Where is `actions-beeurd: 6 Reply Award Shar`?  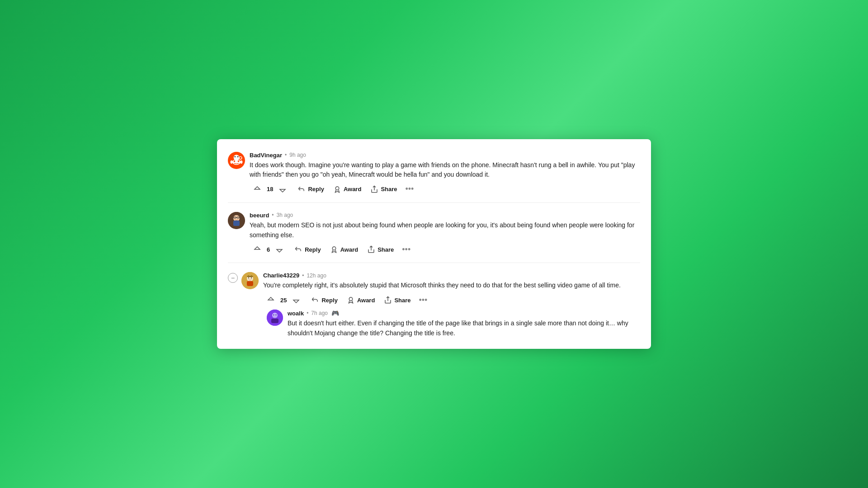 actions-beeurd: 6 Reply Award Shar is located at coordinates (445, 249).